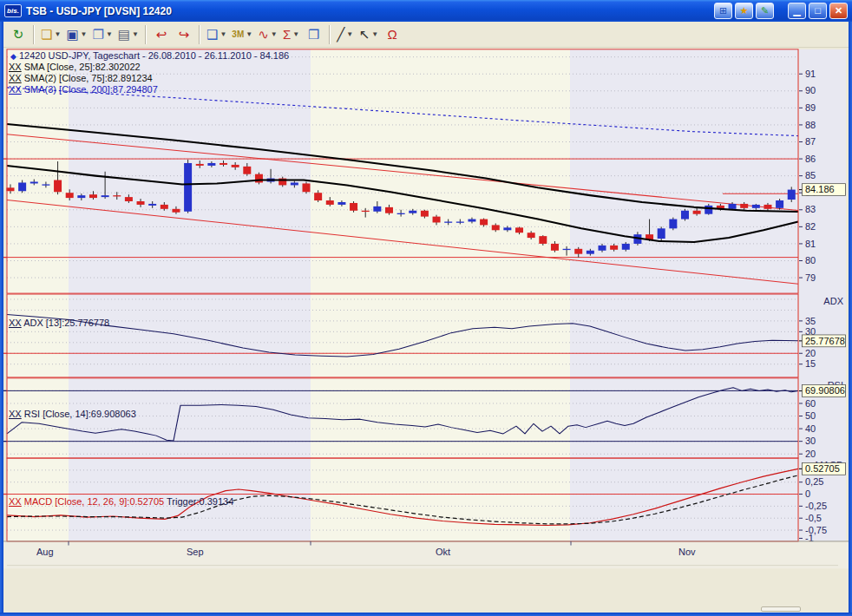 Image resolution: width=852 pixels, height=616 pixels. I want to click on refresh-button: ↻, so click(18, 35).